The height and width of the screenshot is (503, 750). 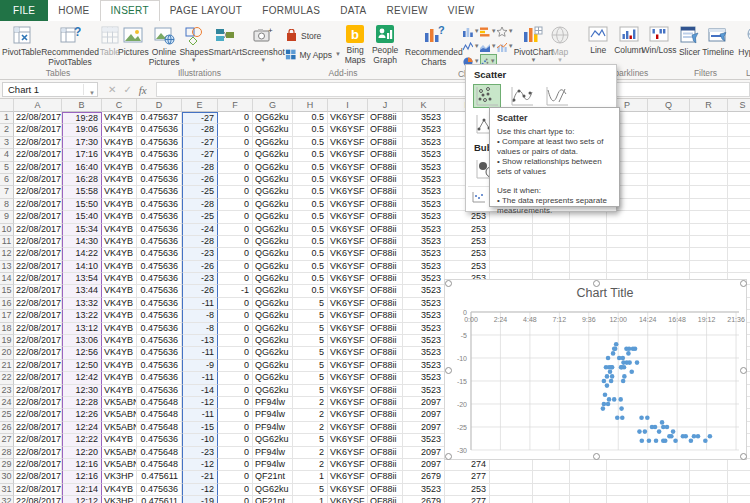 What do you see at coordinates (200, 205) in the screenshot?
I see `cell-E8: -28` at bounding box center [200, 205].